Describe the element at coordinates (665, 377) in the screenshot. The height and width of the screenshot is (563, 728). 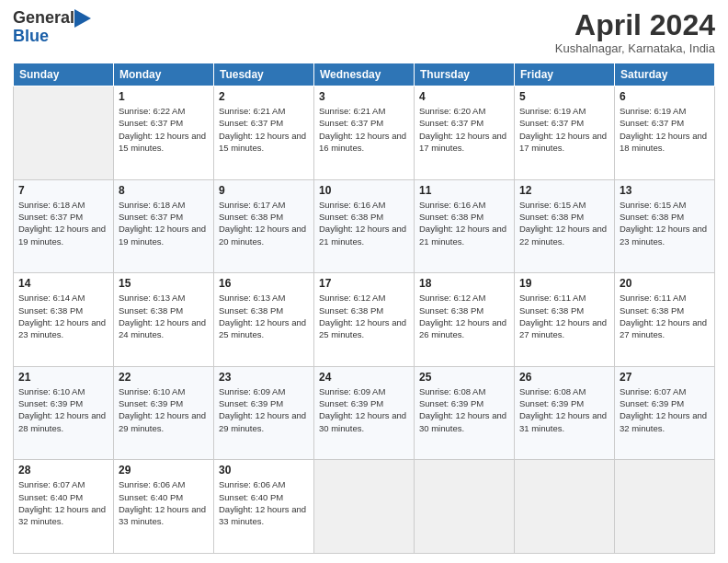
I see `day-number: 27` at that location.